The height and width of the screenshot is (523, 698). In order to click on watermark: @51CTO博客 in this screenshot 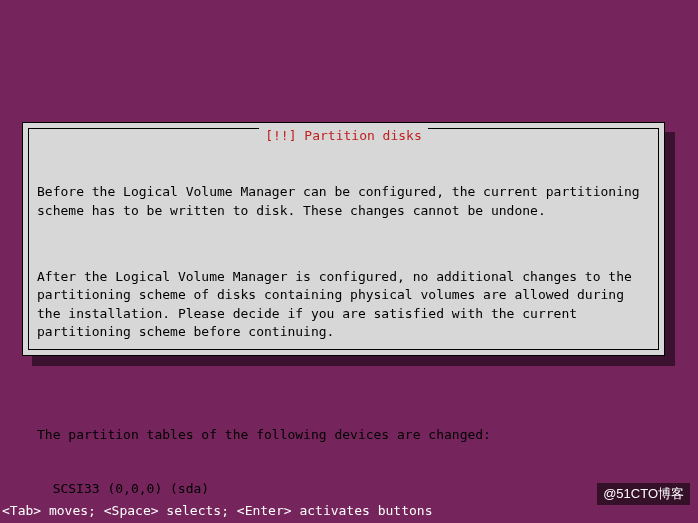, I will do `click(644, 494)`.